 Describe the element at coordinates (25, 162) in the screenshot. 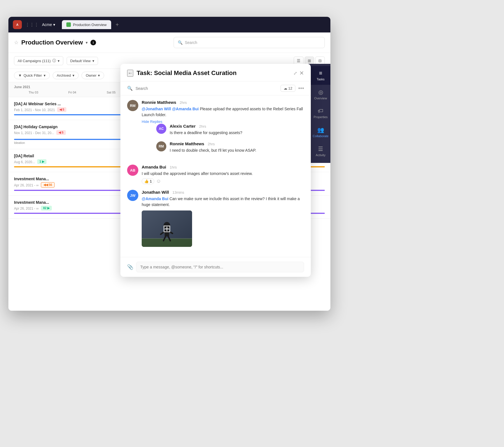

I see `campaign-date: Aug 6, 2020...` at that location.